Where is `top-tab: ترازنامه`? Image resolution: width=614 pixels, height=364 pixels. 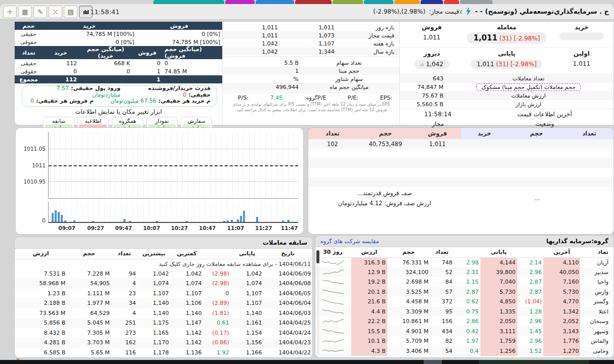
top-tab: ترازنامه is located at coordinates (348, 2).